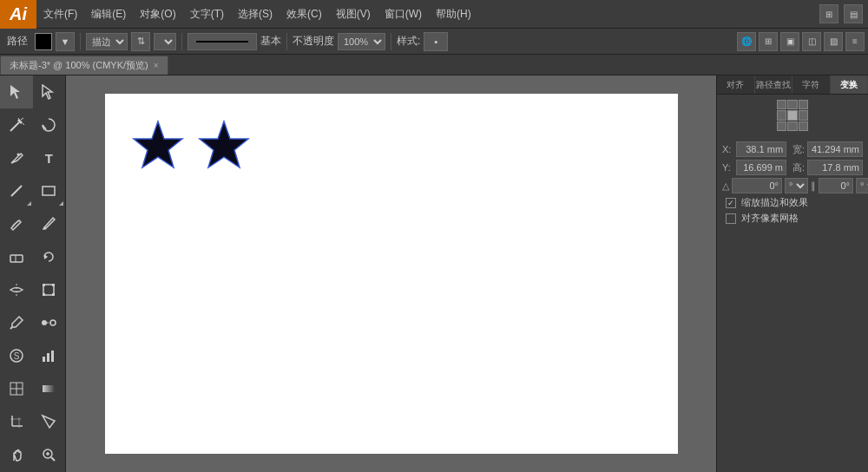 The height and width of the screenshot is (472, 868). Describe the element at coordinates (16, 290) in the screenshot. I see `width-tool` at that location.